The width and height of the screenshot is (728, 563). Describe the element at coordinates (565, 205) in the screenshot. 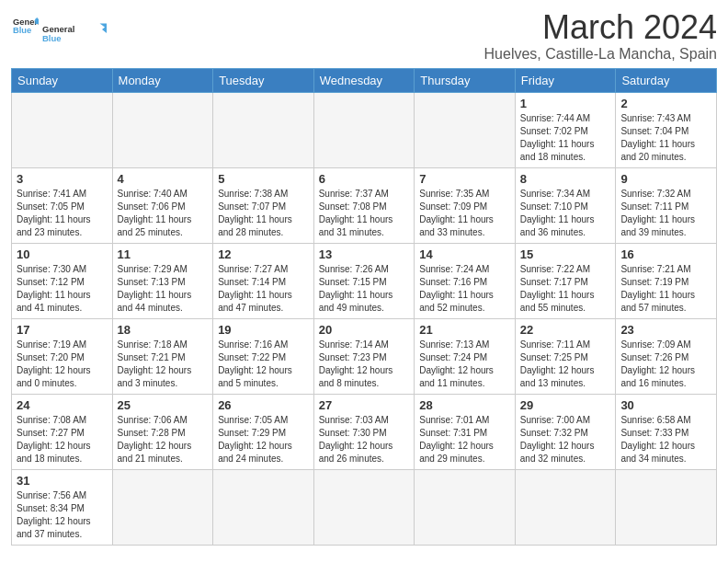

I see `calendar-cell: 8Sunrise: 7:34 AMSunset: 7:10 PMDaylight…` at that location.